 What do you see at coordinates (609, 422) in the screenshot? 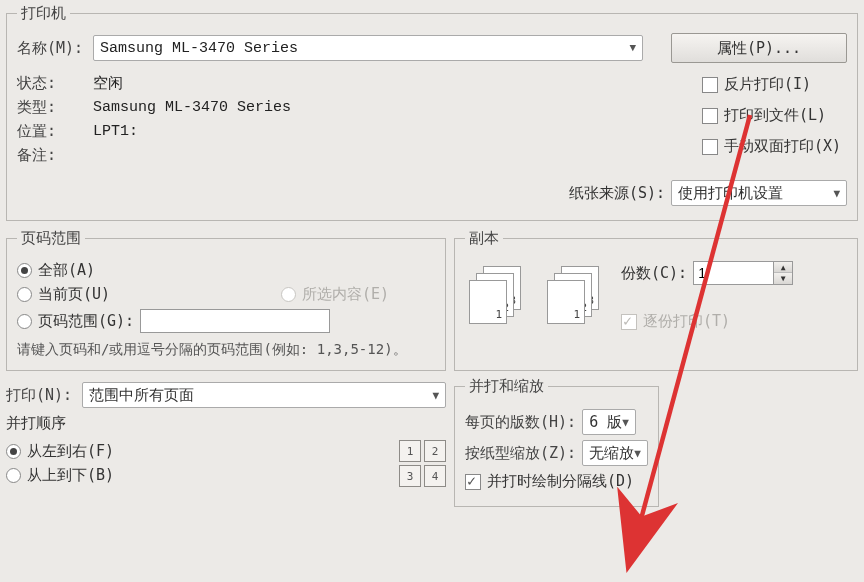
I see `pages-per-sheet-select: 6 版 ▼` at bounding box center [609, 422].